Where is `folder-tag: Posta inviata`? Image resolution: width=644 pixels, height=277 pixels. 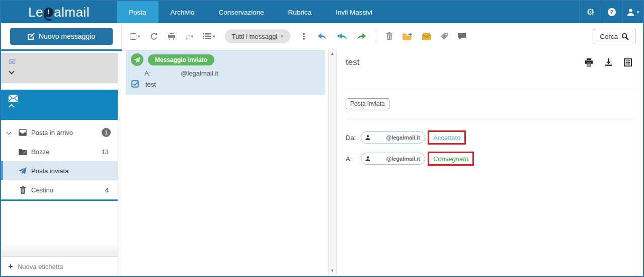
folder-tag: Posta inviata is located at coordinates (367, 104).